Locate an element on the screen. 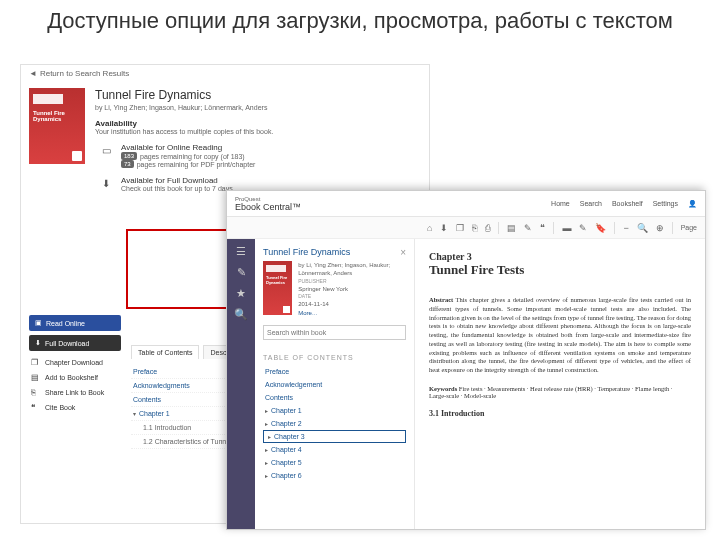  copy-badge: 183 is located at coordinates (129, 156).